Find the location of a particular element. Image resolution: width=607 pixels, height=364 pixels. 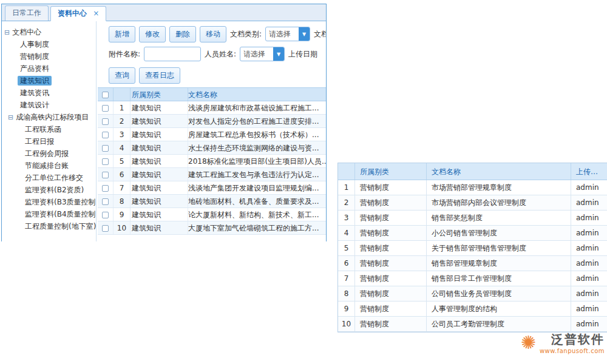

modify-button: 修改 is located at coordinates (152, 34).